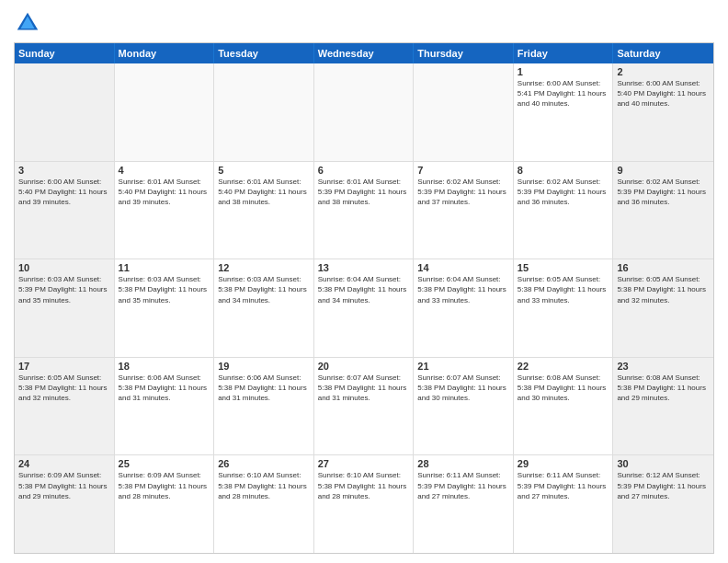 The height and width of the screenshot is (563, 728). What do you see at coordinates (564, 53) in the screenshot?
I see `header-day-friday: Friday` at bounding box center [564, 53].